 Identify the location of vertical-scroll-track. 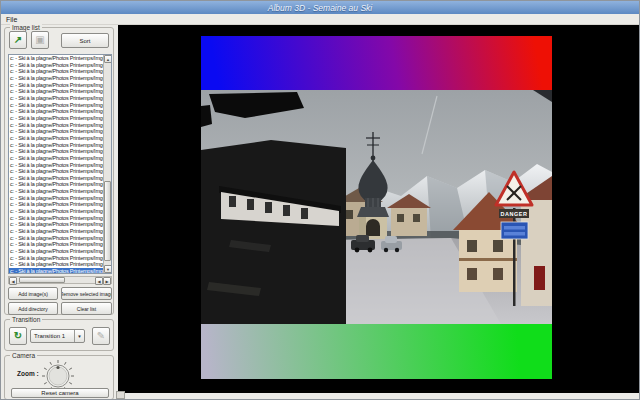
(108, 164).